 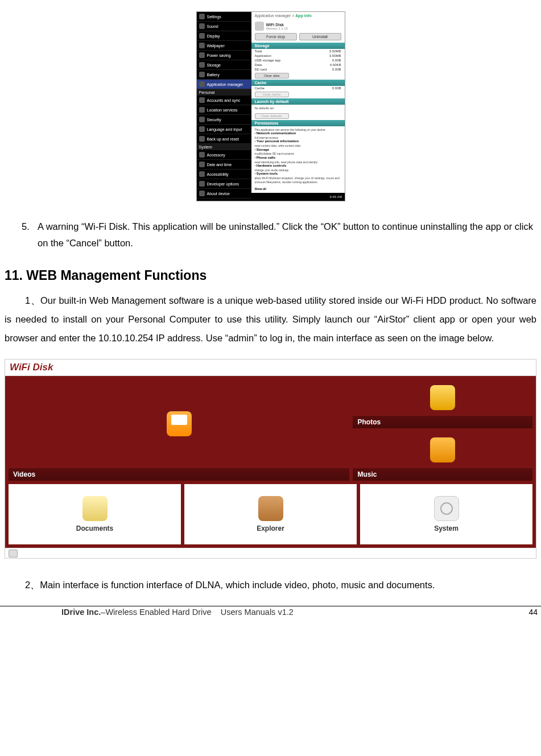 What do you see at coordinates (276, 133) in the screenshot?
I see `perm-title: Network communication` at bounding box center [276, 133].